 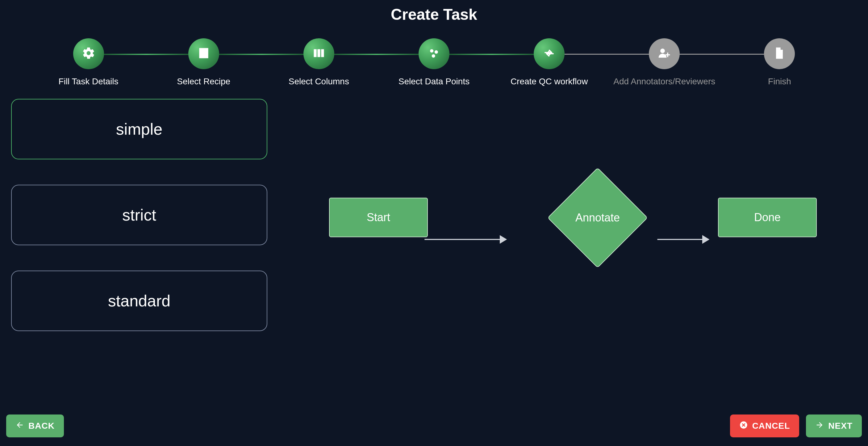 What do you see at coordinates (664, 54) in the screenshot?
I see `people-plus-icon` at bounding box center [664, 54].